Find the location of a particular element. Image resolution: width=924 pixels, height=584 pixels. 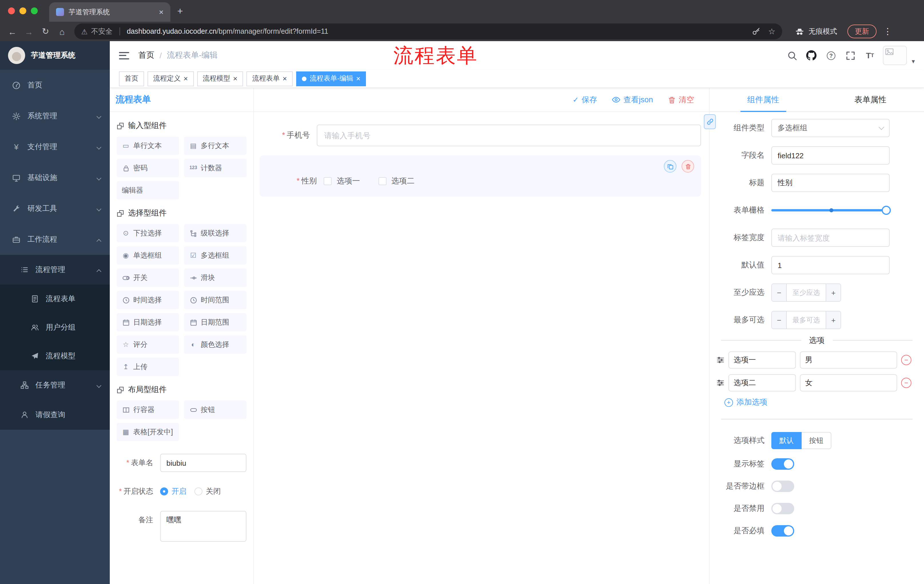

font-size-icon: TT is located at coordinates (870, 55).